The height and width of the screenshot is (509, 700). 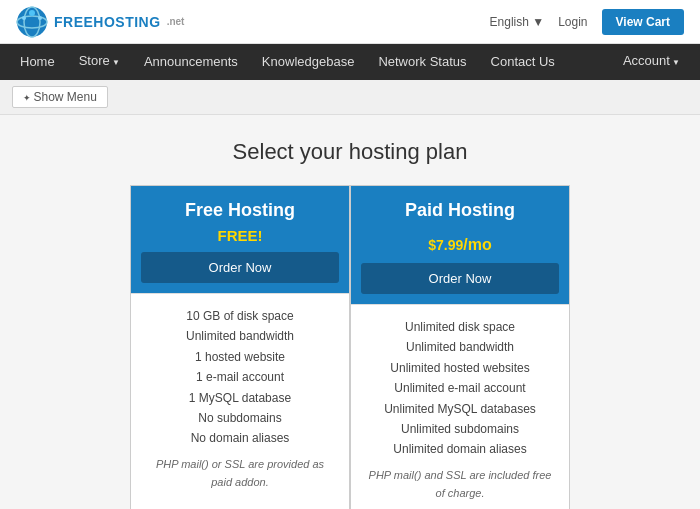 I want to click on logo-icon, so click(x=32, y=22).